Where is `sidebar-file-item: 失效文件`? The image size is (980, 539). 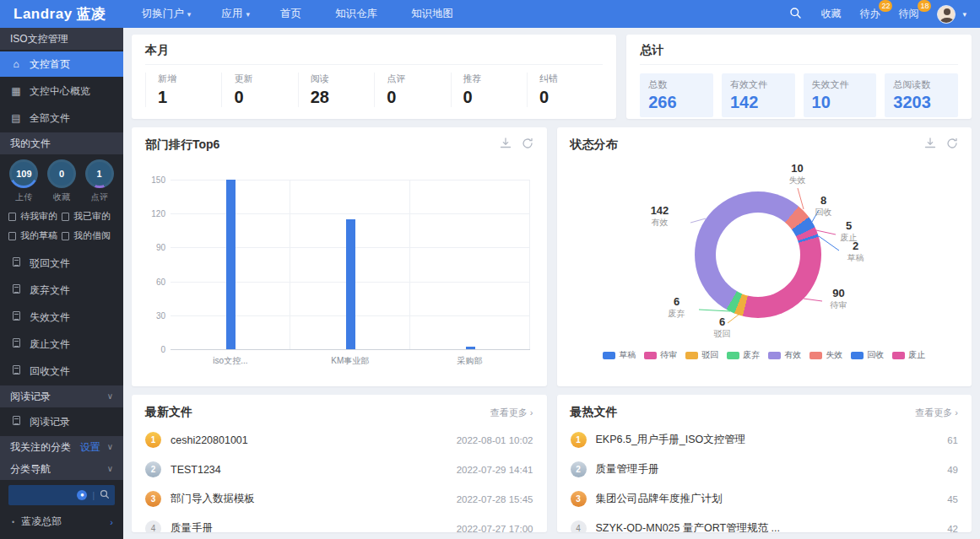 sidebar-file-item: 失效文件 is located at coordinates (62, 317).